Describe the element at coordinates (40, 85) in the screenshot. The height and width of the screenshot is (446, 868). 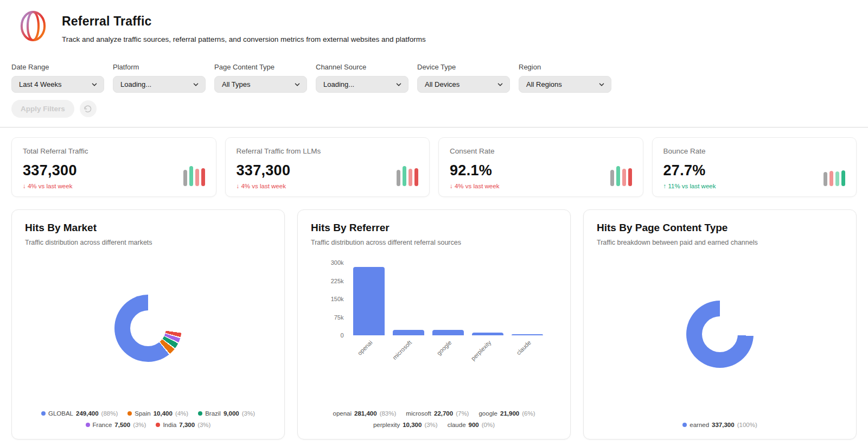
I see `filter-value: Last 4 Weeks` at that location.